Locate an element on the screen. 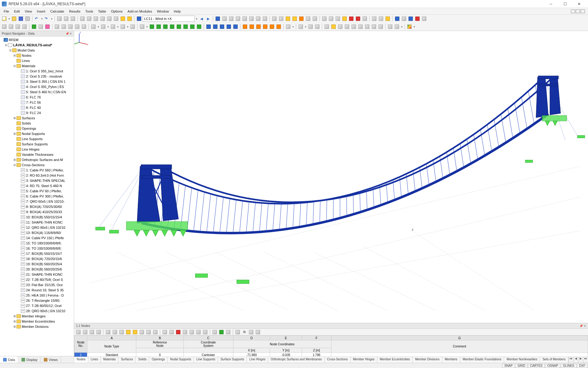  tb2-r1 is located at coordinates (390, 27).